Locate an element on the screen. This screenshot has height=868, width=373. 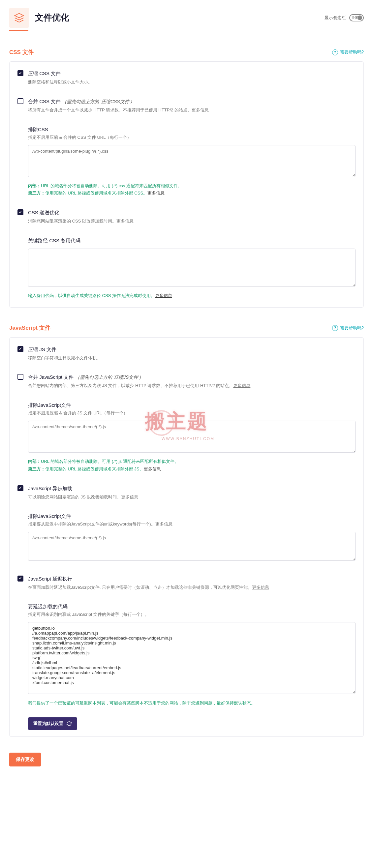
page-title: 文件优化 is located at coordinates (52, 18).